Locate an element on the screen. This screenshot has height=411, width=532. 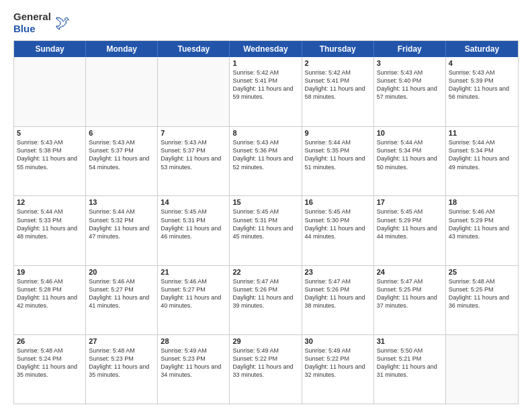
day-number: 9 is located at coordinates (338, 133).